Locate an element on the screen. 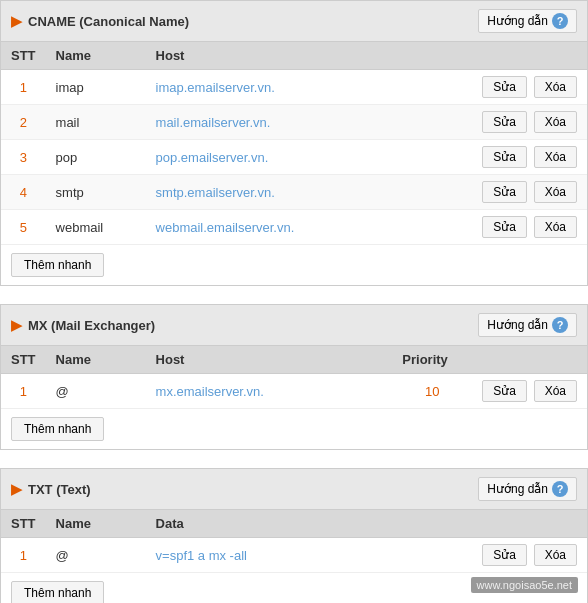 Image resolution: width=588 pixels, height=603 pixels. table-row: 3 pop pop.emailserver.vn. Sửa Xóa is located at coordinates (294, 158).